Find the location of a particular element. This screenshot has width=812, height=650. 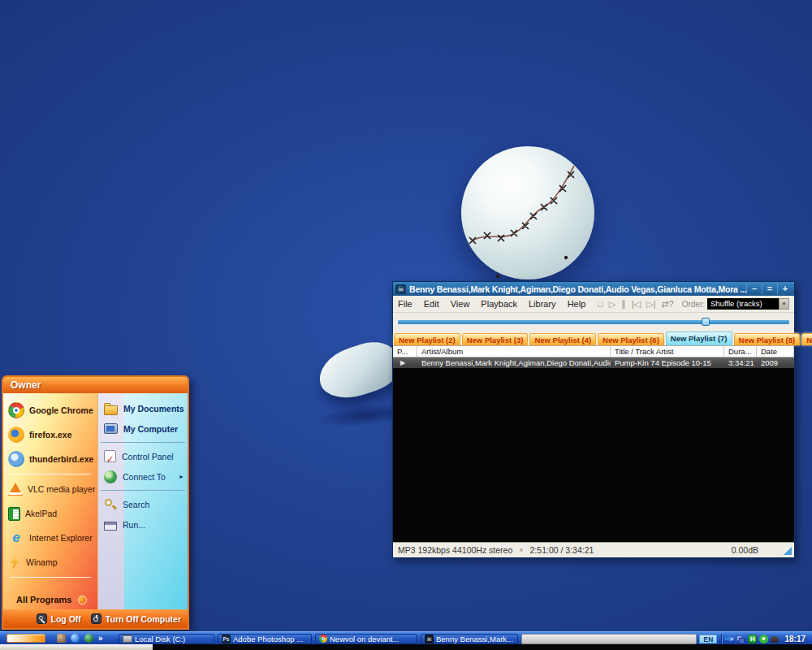

tab-new-playlist: New Playlist is located at coordinates (807, 340).